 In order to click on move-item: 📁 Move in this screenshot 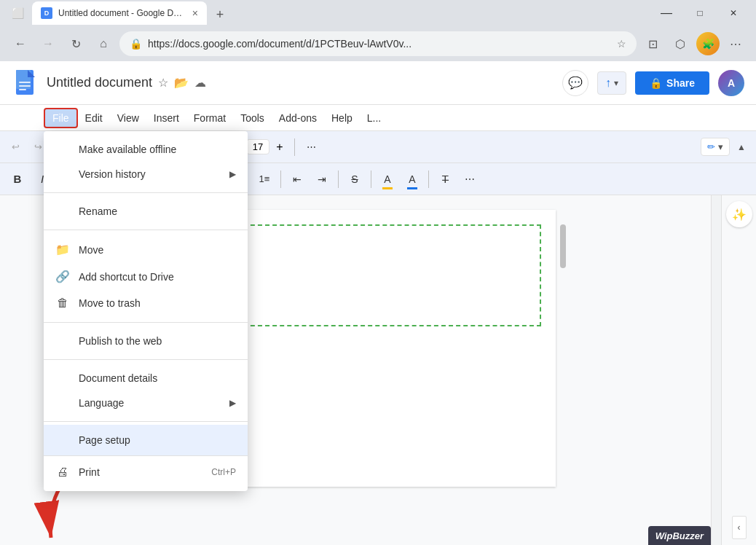, I will do `click(146, 249)`.